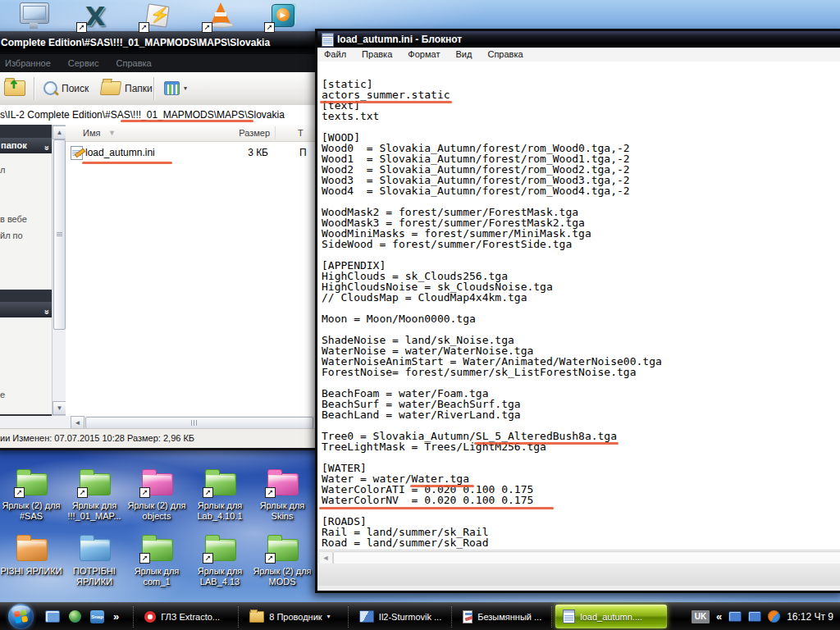  I want to click on task-pane-section-body: е, so click(26, 366).